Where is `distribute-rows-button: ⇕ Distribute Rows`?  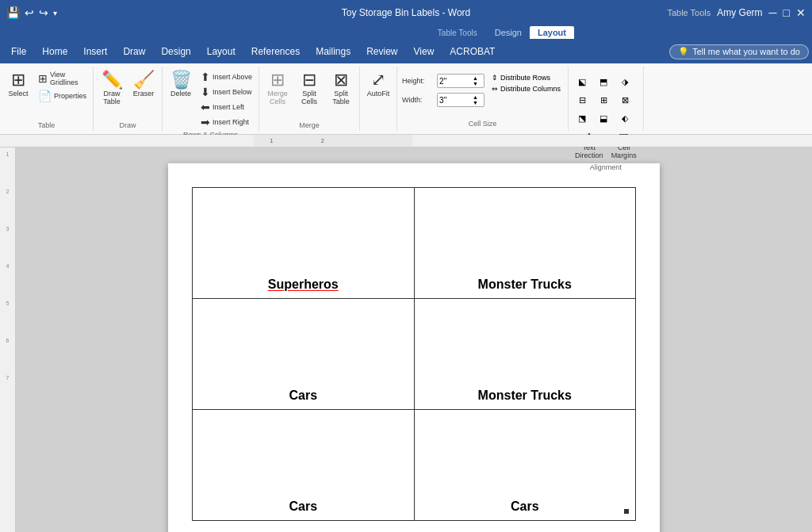 distribute-rows-button: ⇕ Distribute Rows is located at coordinates (527, 78).